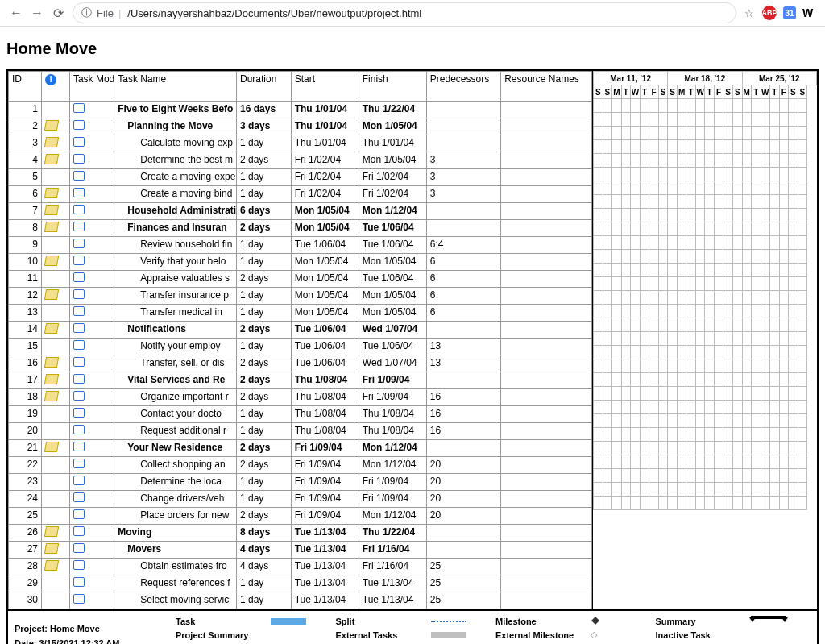 This screenshot has height=644, width=825. What do you see at coordinates (325, 229) in the screenshot?
I see `cell-start: Mon 1/05/04` at bounding box center [325, 229].